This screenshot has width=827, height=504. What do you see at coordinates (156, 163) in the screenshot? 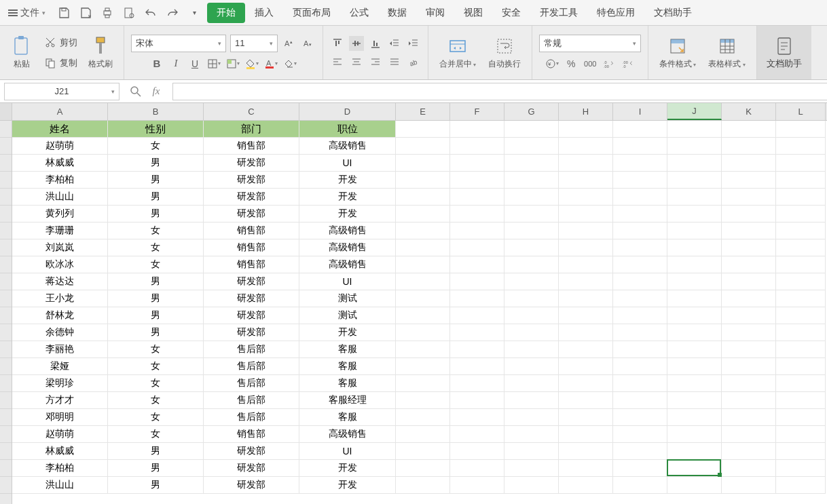
I see `cell: 男` at bounding box center [156, 163].